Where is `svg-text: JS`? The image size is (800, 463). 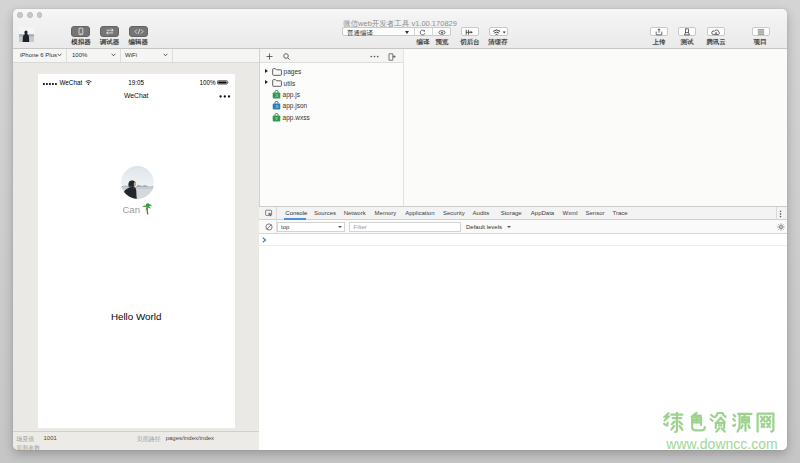 svg-text: JS is located at coordinates (276, 96).